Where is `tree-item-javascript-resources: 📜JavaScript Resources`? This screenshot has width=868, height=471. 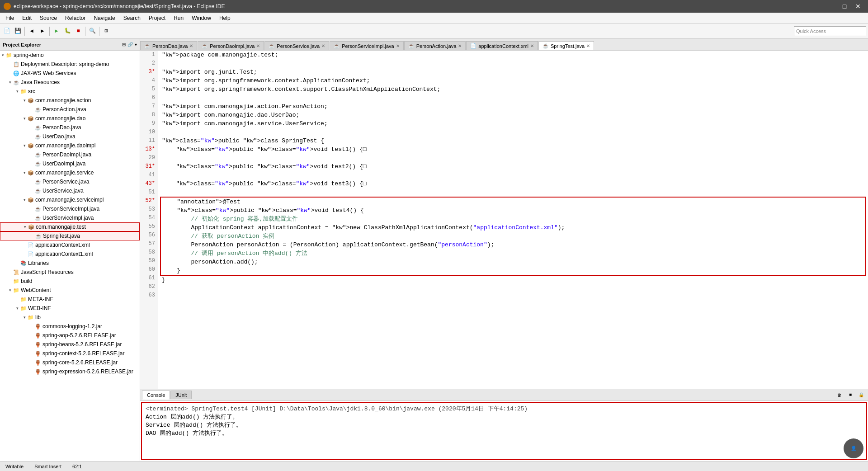 tree-item-javascript-resources: 📜JavaScript Resources is located at coordinates (70, 272).